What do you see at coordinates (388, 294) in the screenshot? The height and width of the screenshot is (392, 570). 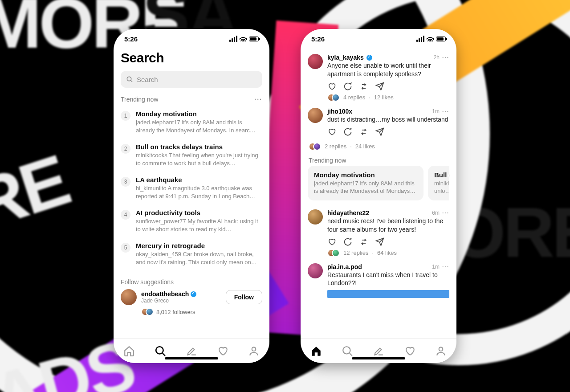 I see `link-preview` at bounding box center [388, 294].